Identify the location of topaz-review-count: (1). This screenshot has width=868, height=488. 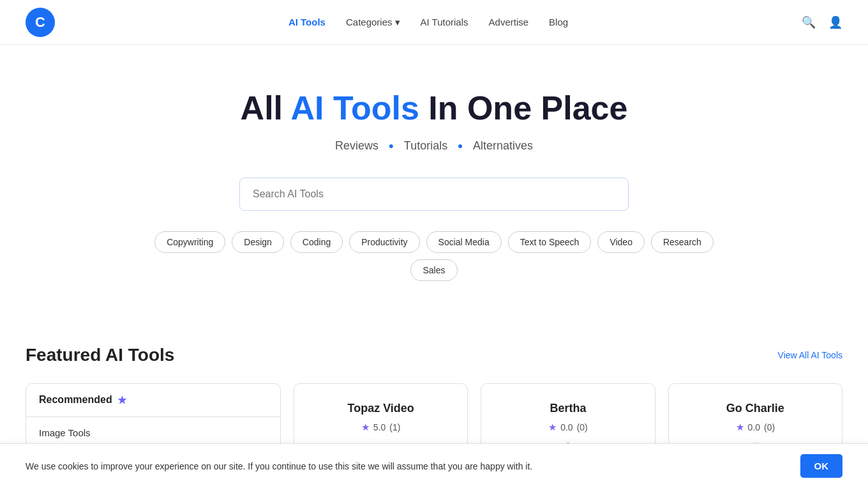
(394, 427).